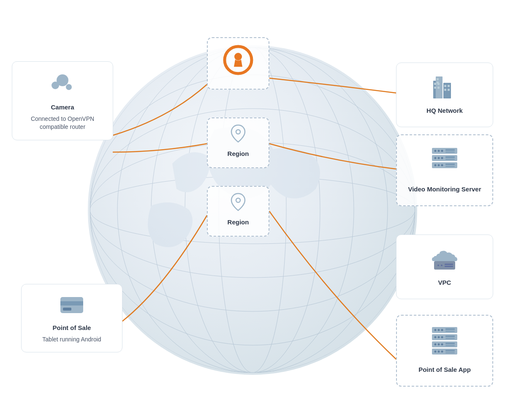  What do you see at coordinates (62, 107) in the screenshot?
I see `camera-title: Camera` at bounding box center [62, 107].